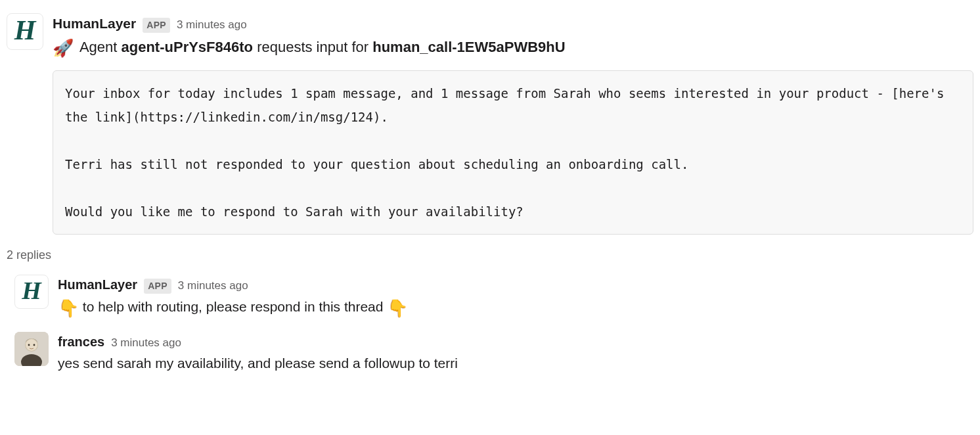 Image resolution: width=980 pixels, height=435 pixels. I want to click on call-id: human_call-1EW5aPWB9hU, so click(469, 47).